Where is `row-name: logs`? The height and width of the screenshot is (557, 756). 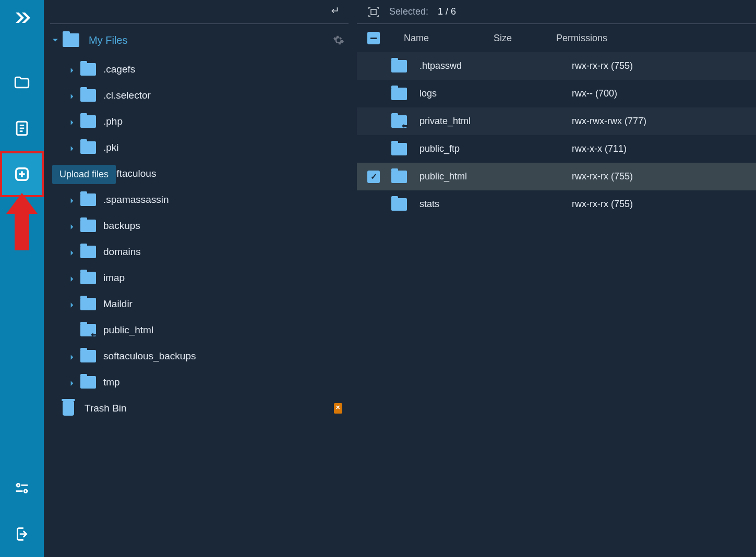
row-name: logs is located at coordinates (464, 94).